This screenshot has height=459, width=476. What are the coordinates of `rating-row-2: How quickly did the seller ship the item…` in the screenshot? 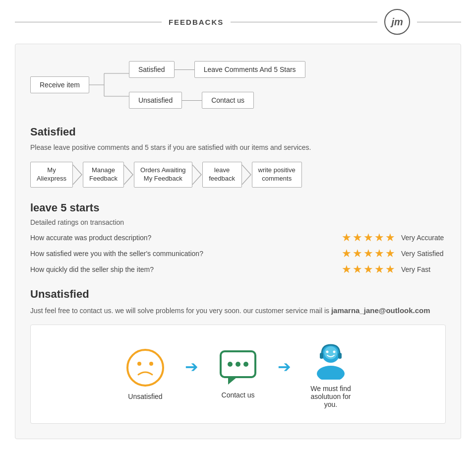 It's located at (238, 269).